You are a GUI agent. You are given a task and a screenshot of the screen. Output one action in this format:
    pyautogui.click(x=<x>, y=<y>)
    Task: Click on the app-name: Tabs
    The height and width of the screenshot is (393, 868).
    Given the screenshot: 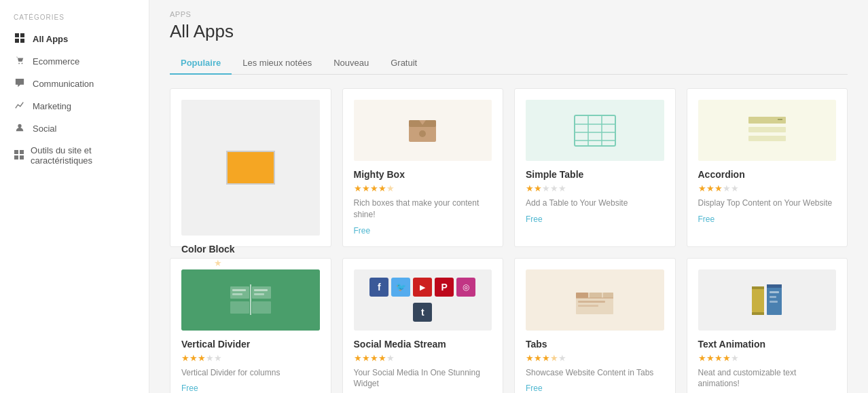 What is the action you would take?
    pyautogui.click(x=595, y=344)
    